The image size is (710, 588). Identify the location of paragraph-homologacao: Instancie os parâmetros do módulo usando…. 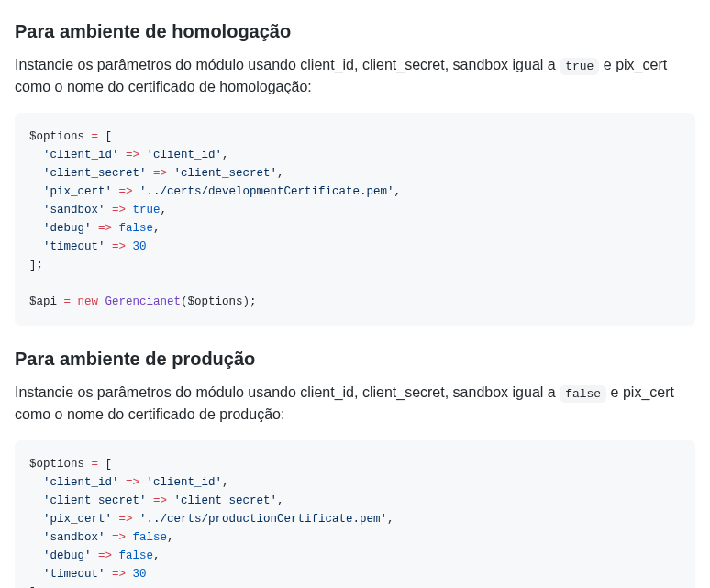
(355, 76).